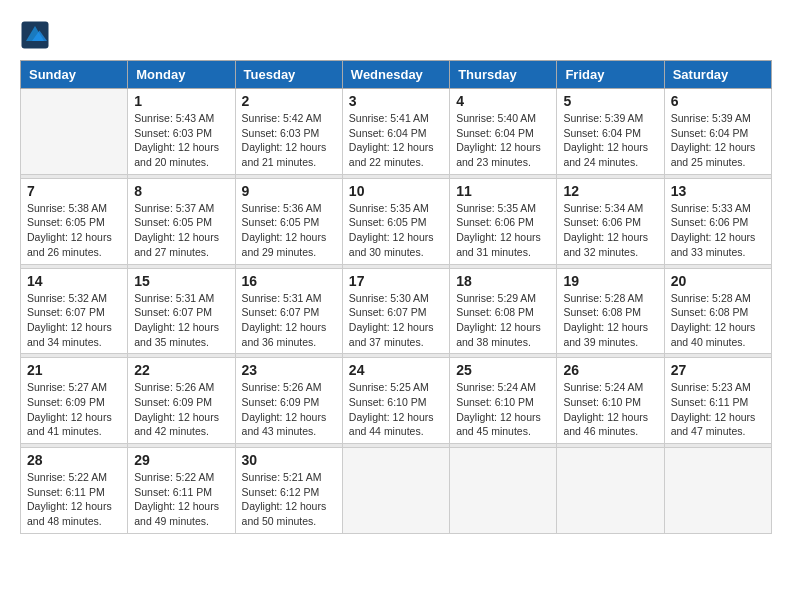 This screenshot has width=792, height=612. I want to click on day-number: 18, so click(503, 281).